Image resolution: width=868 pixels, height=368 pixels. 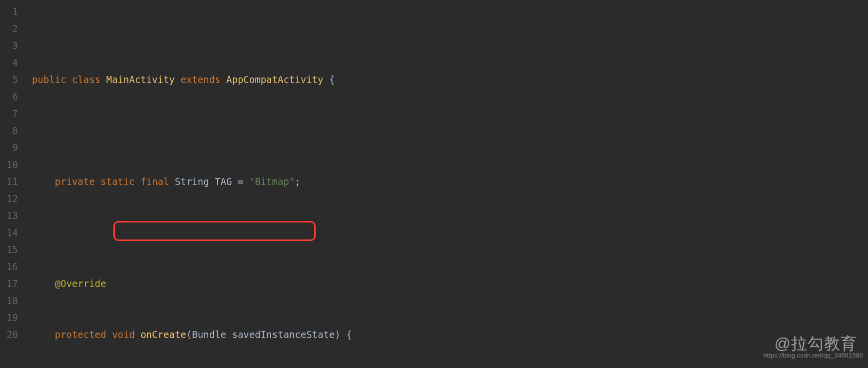 What do you see at coordinates (9, 114) in the screenshot?
I see `line-number: 7` at bounding box center [9, 114].